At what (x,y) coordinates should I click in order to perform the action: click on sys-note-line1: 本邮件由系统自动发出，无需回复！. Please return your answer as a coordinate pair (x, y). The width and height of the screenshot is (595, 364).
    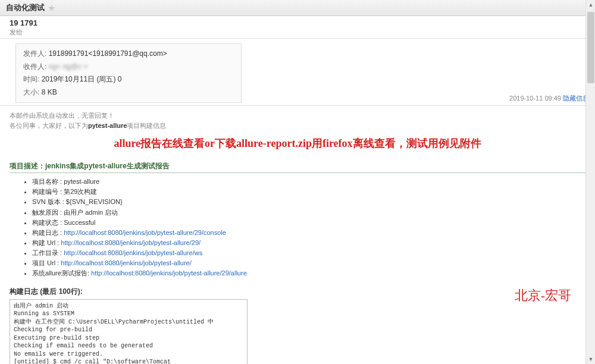
    Looking at the image, I should click on (298, 115).